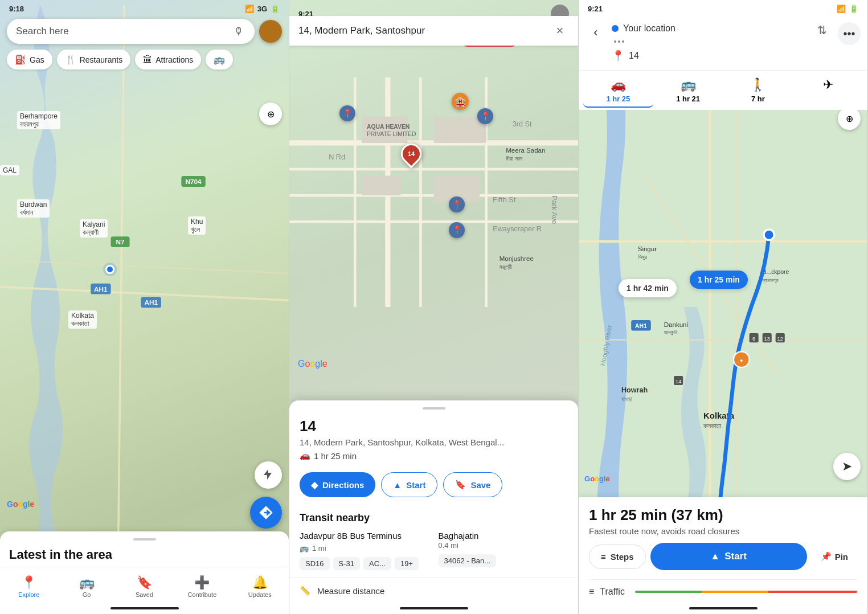  What do you see at coordinates (145, 8) in the screenshot?
I see `status-bar: 9:18 📶 3G 🔋` at bounding box center [145, 8].